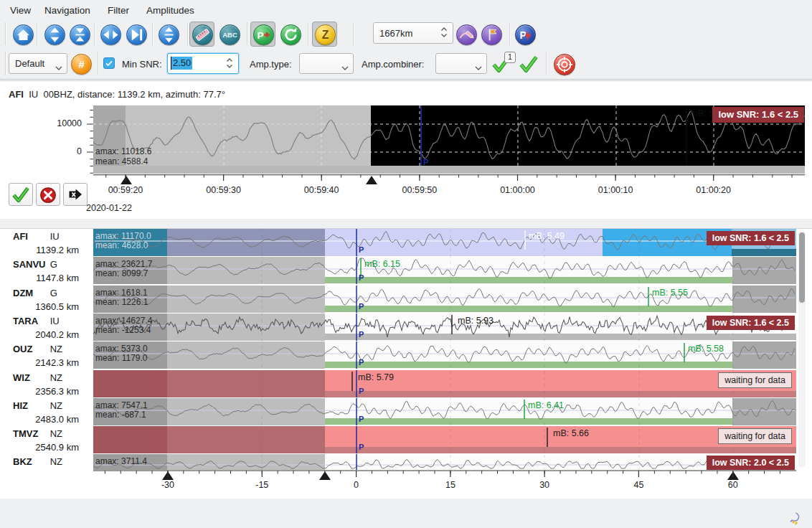 This screenshot has height=528, width=812. I want to click on go-to-end-icon, so click(136, 34).